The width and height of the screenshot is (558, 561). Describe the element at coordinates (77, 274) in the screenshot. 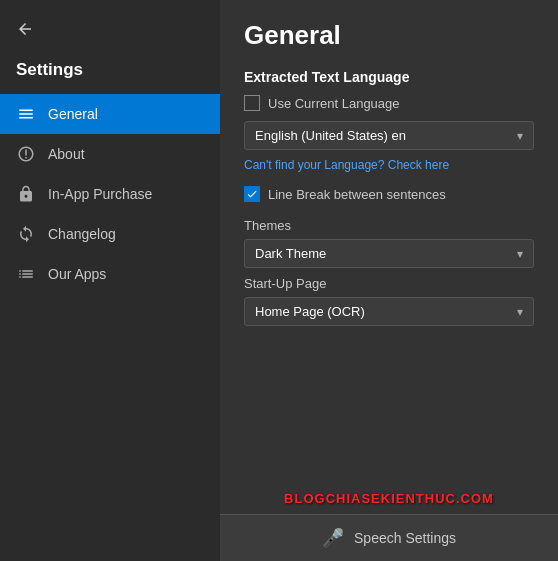

I see `sidebar-item-ourapps-label: Our Apps` at that location.